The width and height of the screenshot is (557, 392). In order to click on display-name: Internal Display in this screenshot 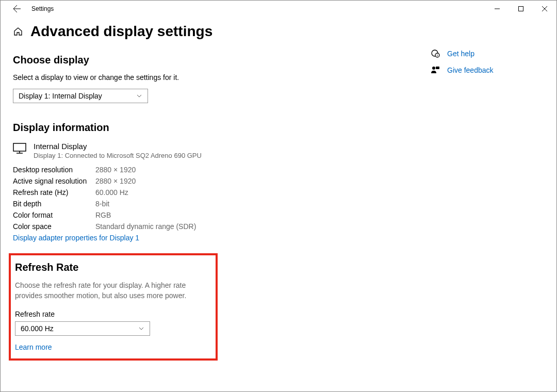, I will do `click(118, 146)`.